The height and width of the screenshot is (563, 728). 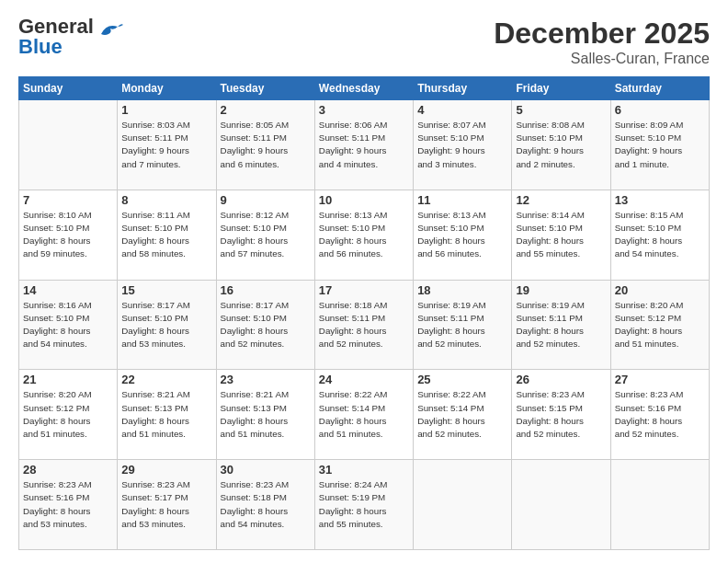 I want to click on calendar-cell: 23Sunrise: 8:21 AM Sunset: 5:13 PM Dayli…, so click(x=265, y=415).